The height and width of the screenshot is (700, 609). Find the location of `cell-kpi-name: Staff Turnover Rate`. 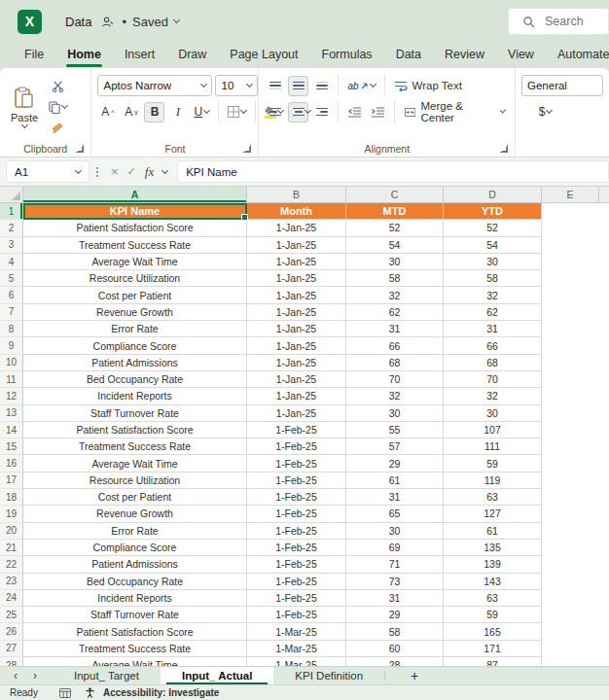

cell-kpi-name: Staff Turnover Rate is located at coordinates (135, 414).